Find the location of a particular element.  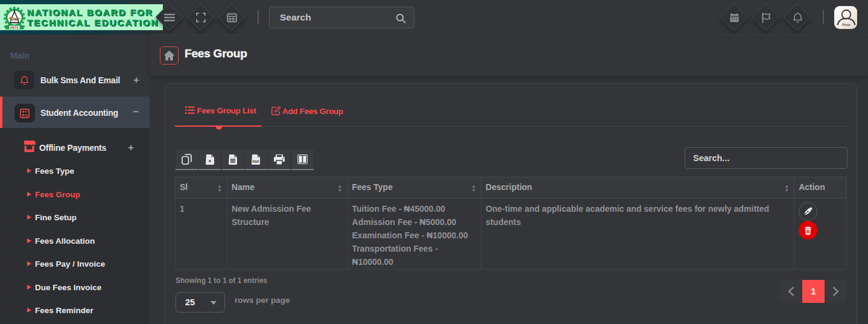

svg-text: x is located at coordinates (210, 160).